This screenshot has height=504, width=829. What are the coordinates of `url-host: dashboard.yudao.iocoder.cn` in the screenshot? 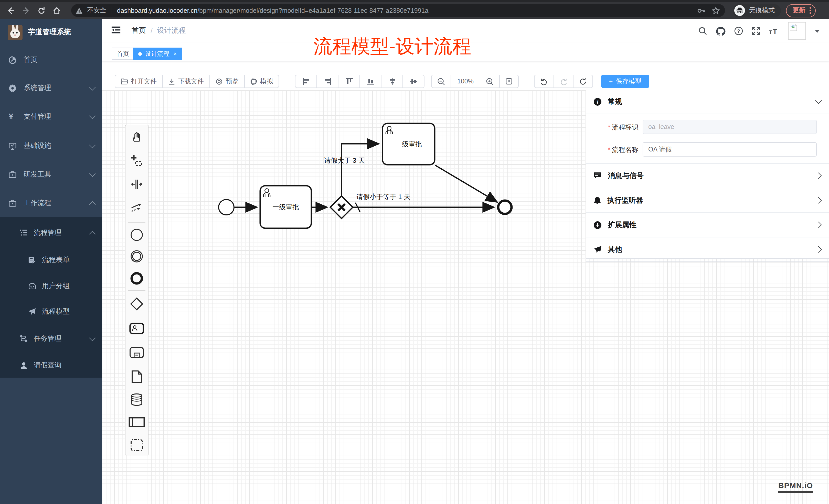 It's located at (157, 11).